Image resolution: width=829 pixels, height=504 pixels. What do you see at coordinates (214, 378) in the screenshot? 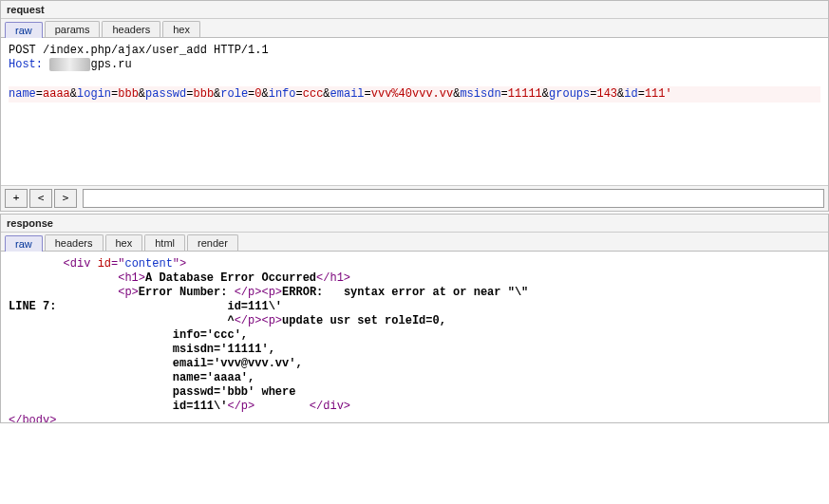
I see `sql-name: name='aaaa',` at bounding box center [214, 378].